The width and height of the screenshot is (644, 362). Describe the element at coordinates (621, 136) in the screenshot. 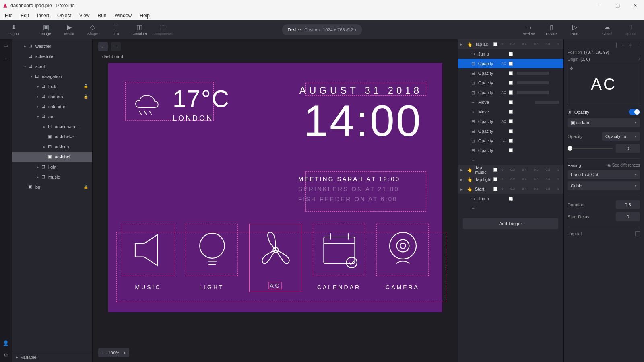

I see `opacity-mode-dropdown: Opacity To` at that location.